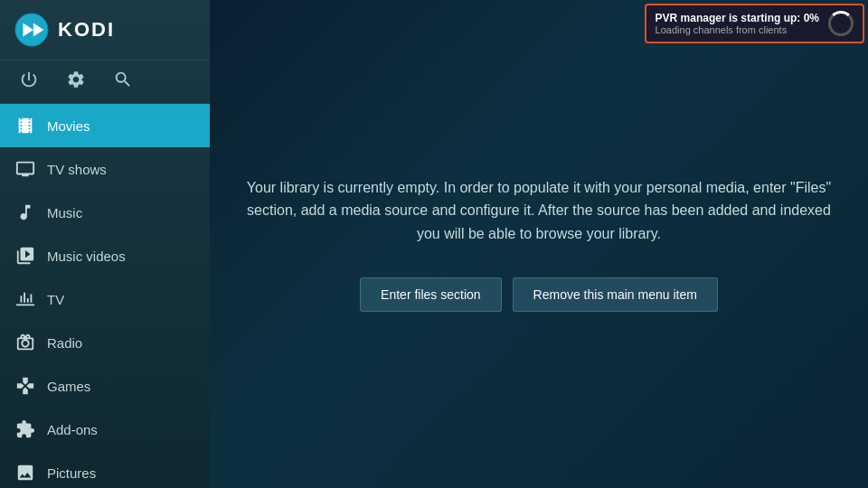  Describe the element at coordinates (738, 18) in the screenshot. I see `pvr-title: PVR manager is starting up: 0%` at that location.